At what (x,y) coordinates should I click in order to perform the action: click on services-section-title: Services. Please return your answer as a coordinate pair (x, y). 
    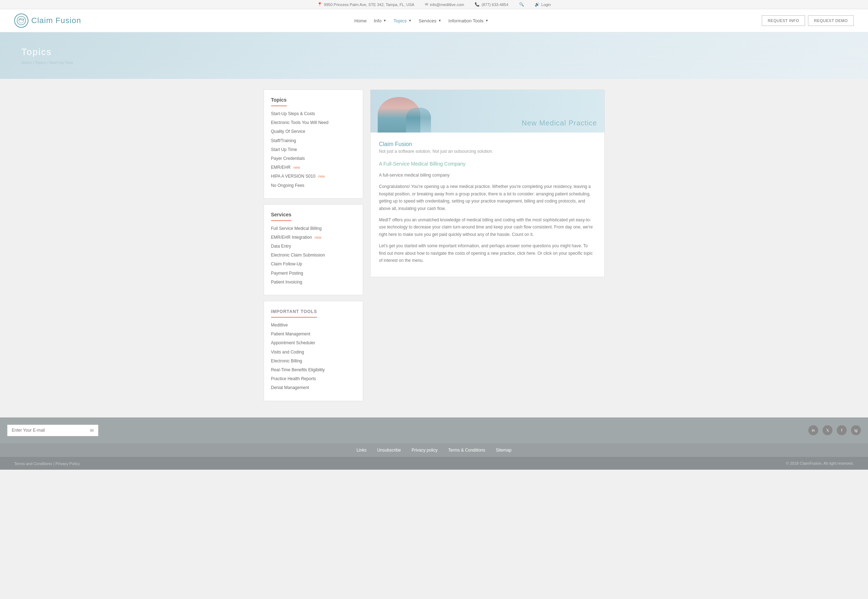
    Looking at the image, I should click on (281, 216).